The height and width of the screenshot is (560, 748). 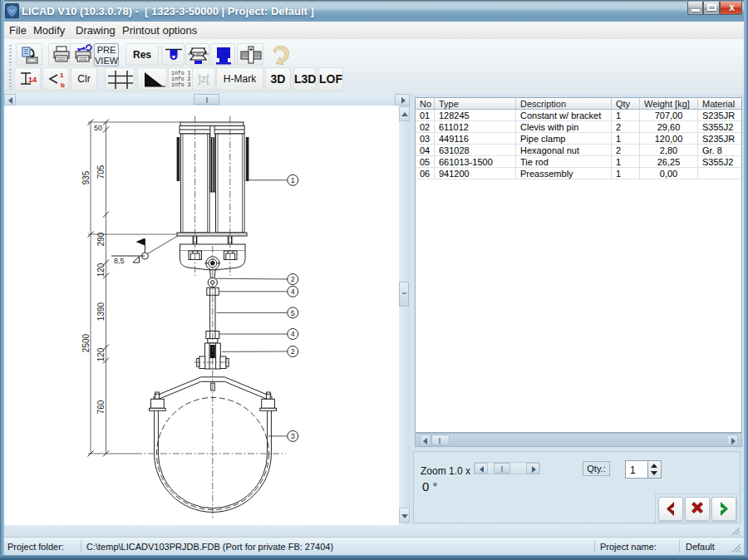 I want to click on svg-text: 14, so click(x=32, y=80).